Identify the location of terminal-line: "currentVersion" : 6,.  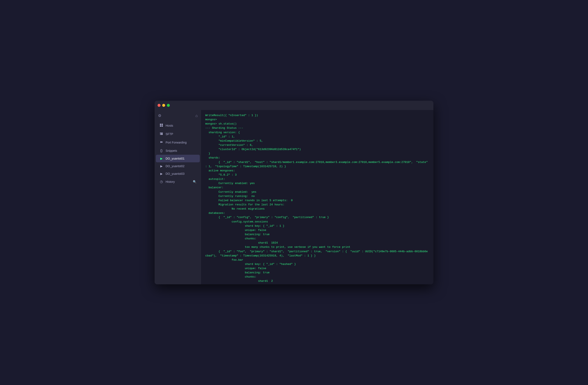
(317, 145).